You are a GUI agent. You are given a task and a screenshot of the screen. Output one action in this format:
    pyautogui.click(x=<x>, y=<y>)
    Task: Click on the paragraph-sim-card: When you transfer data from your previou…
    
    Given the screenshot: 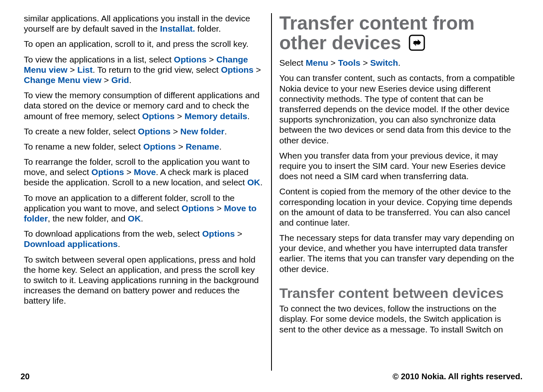 What is the action you would take?
    pyautogui.click(x=399, y=166)
    